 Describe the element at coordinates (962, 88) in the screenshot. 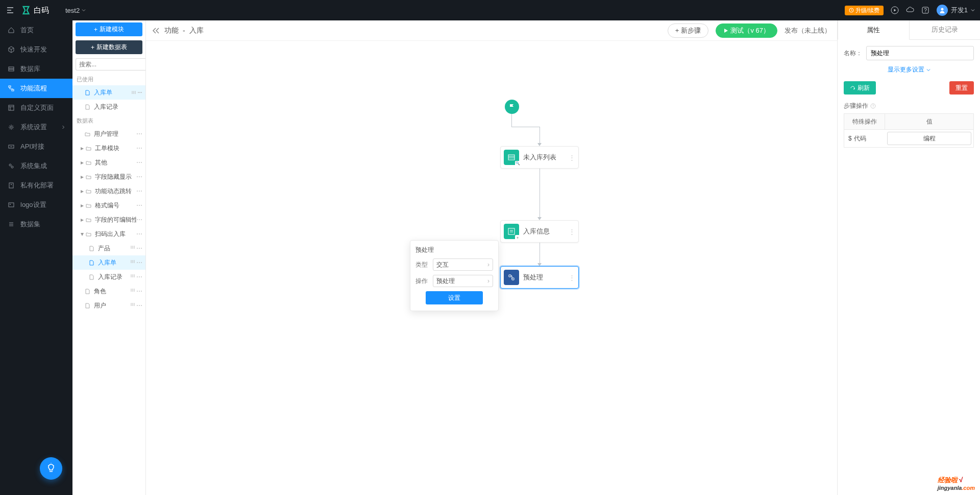

I see `reset-button: 重置` at that location.